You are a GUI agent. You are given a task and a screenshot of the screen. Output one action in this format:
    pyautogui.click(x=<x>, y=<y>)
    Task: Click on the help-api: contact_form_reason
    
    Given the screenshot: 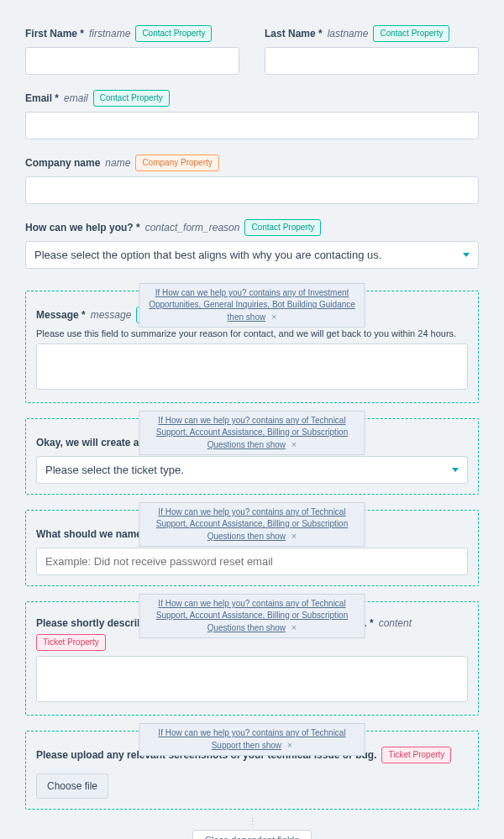 What is the action you would take?
    pyautogui.click(x=193, y=228)
    